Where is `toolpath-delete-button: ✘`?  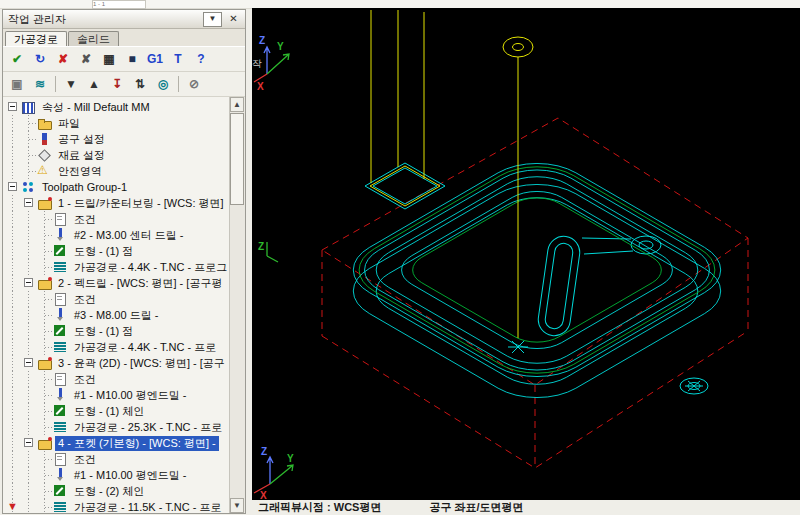 toolpath-delete-button: ✘ is located at coordinates (86, 59).